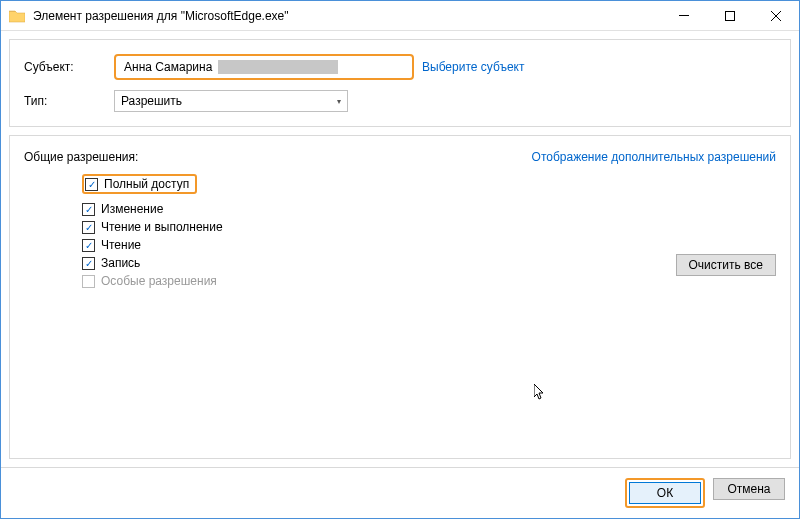  What do you see at coordinates (730, 16) in the screenshot?
I see `maximize-button` at bounding box center [730, 16].